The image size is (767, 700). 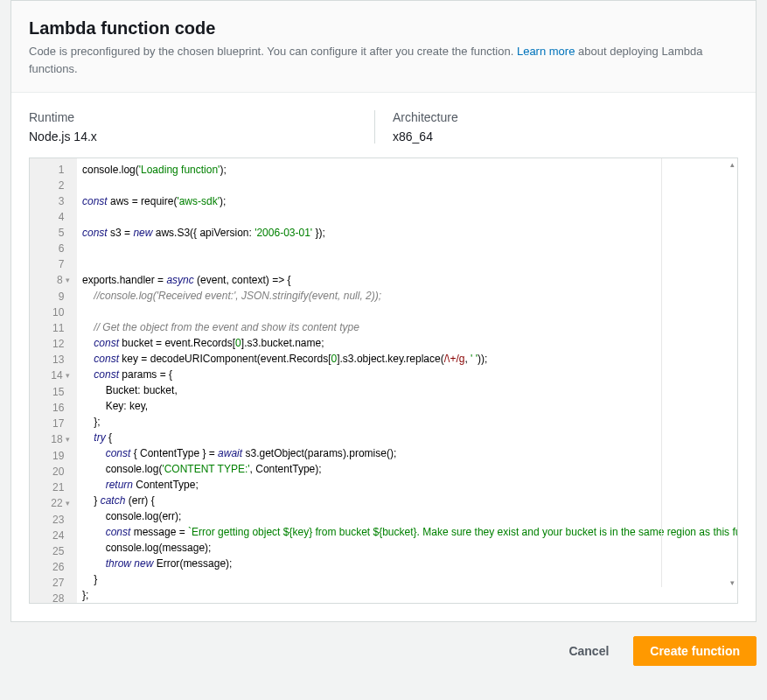 I want to click on create-function-button: Create function, so click(x=694, y=651).